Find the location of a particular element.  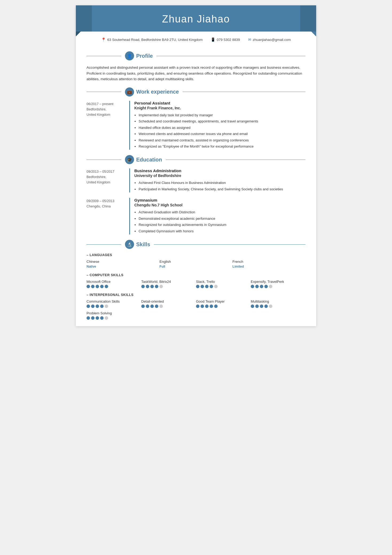

contact-bar: 📍 63 Souterhead Road, Bedfordshire BA9 2… is located at coordinates (196, 39).